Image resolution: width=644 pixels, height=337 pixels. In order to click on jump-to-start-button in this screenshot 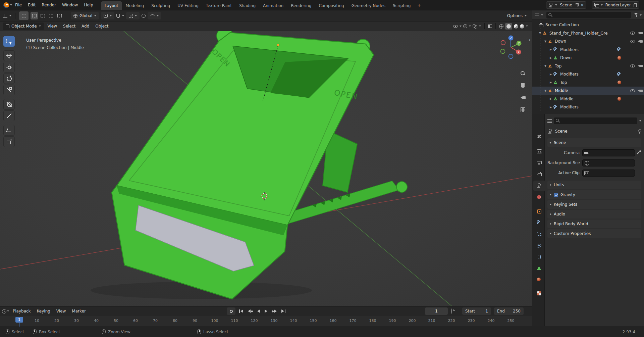, I will do `click(241, 311)`.